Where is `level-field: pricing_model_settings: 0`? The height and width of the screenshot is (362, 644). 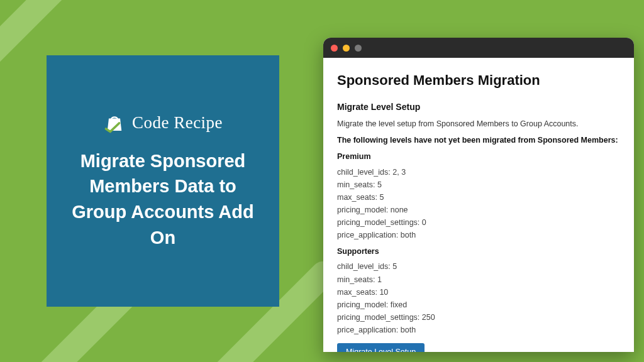 level-field: pricing_model_settings: 0 is located at coordinates (479, 222).